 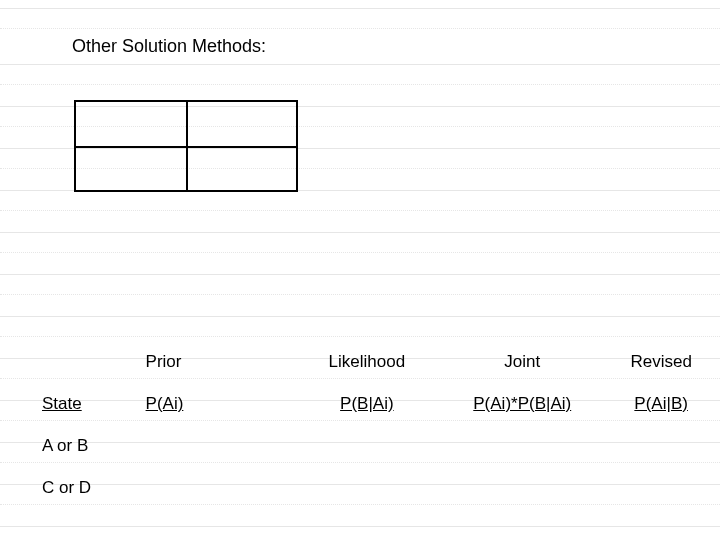 What do you see at coordinates (186, 147) in the screenshot?
I see `grid-hline` at bounding box center [186, 147].